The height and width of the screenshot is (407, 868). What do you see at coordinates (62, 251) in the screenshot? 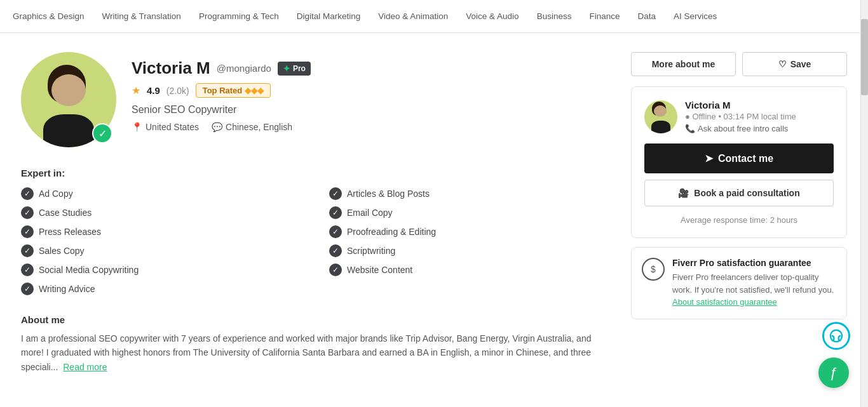
I see `expertise-label: Sales Copy` at bounding box center [62, 251].